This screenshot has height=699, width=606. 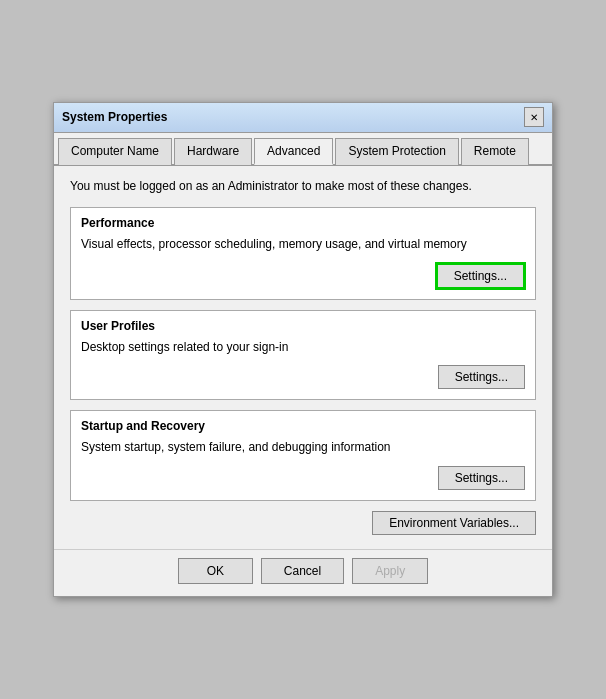 What do you see at coordinates (390, 571) in the screenshot?
I see `apply-button: Apply` at bounding box center [390, 571].